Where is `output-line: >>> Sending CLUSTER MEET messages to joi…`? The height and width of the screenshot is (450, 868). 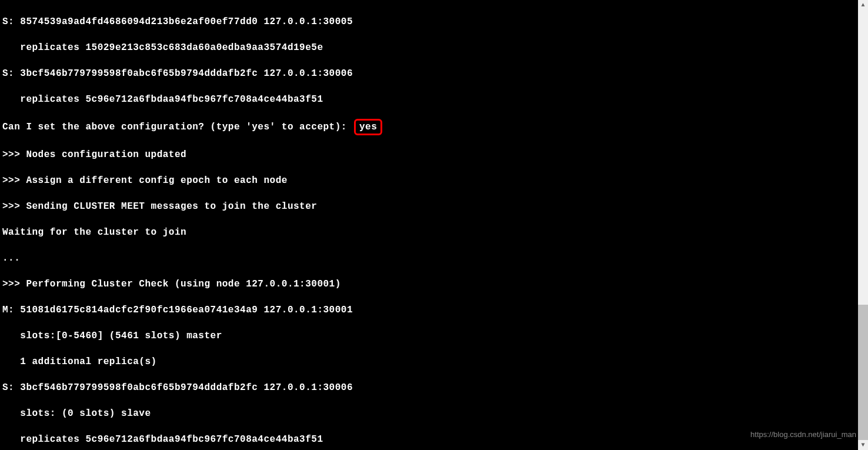
output-line: >>> Sending CLUSTER MEET messages to joi… is located at coordinates (429, 206).